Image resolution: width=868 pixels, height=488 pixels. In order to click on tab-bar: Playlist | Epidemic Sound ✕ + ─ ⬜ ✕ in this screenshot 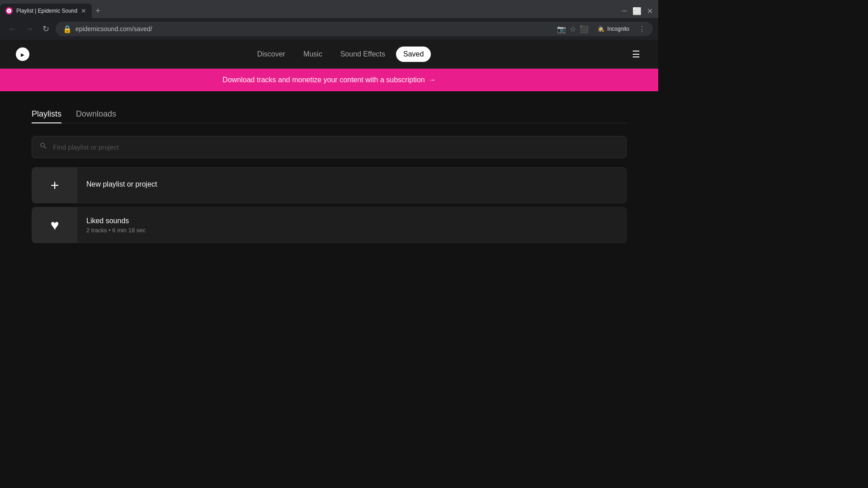, I will do `click(329, 9)`.